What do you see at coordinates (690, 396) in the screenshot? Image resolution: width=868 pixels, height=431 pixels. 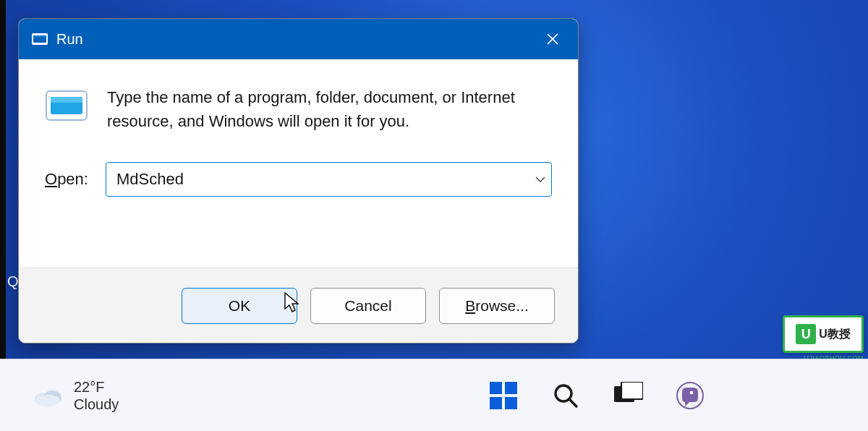 I see `chat-button` at bounding box center [690, 396].